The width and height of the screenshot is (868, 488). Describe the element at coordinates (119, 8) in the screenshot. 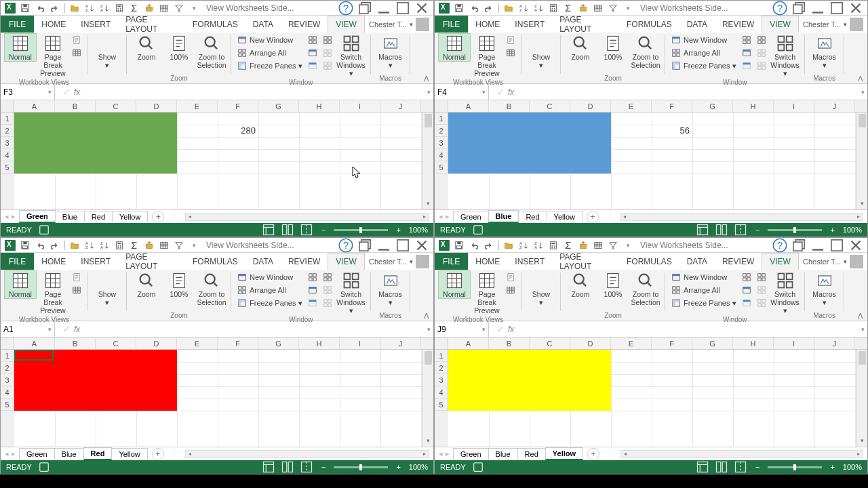

I see `calculator-icon` at that location.